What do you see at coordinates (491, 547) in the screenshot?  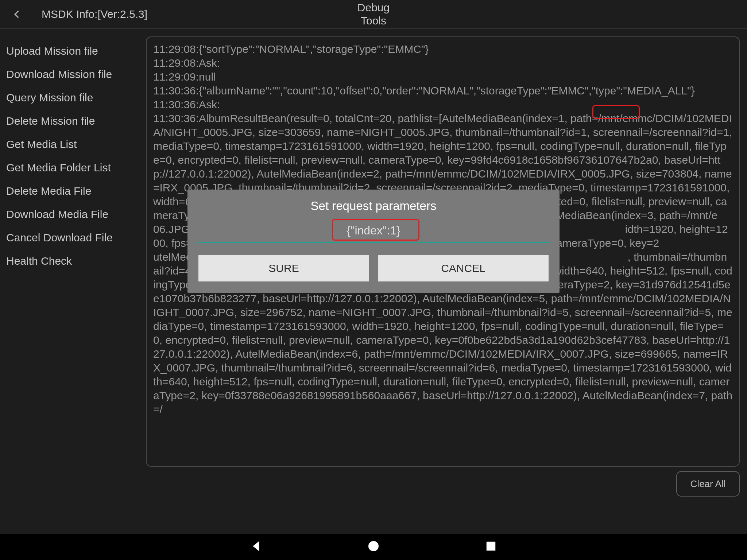 I see `nav-recent-icon` at bounding box center [491, 547].